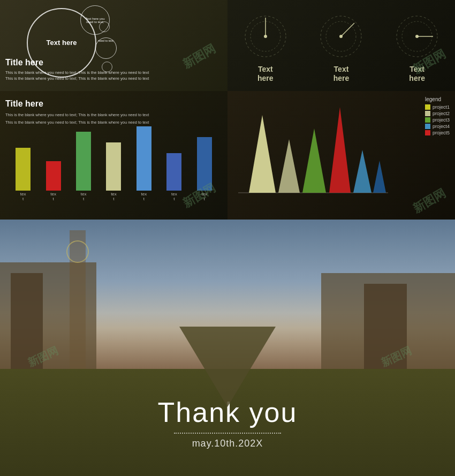 This screenshot has width=455, height=476. I want to click on circle-small-2: need to text;, so click(106, 48).